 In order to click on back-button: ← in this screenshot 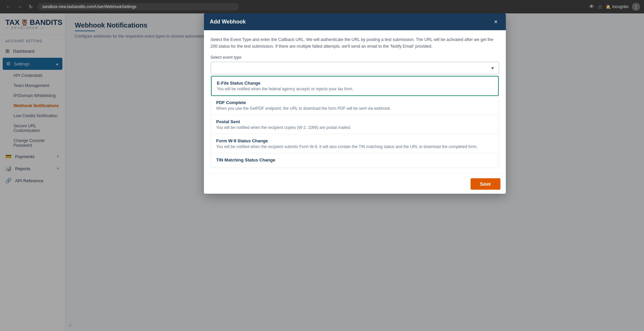, I will do `click(8, 7)`.